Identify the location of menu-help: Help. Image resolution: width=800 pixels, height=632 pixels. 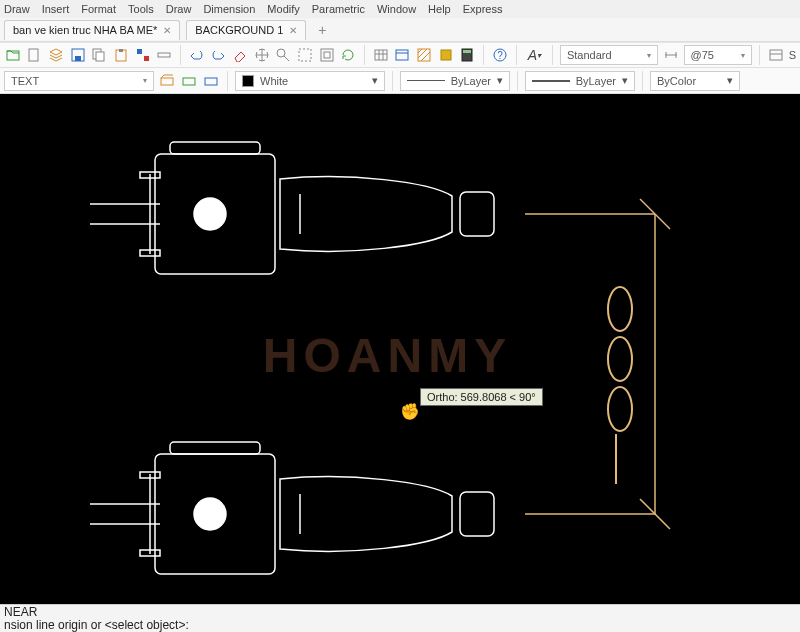
(440, 9).